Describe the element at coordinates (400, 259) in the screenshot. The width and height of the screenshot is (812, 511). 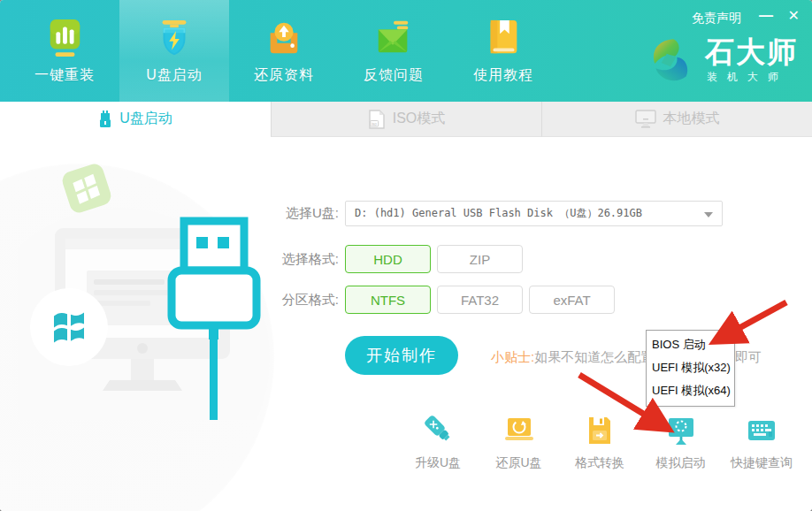
I see `format-row: 选择格式: HDD ZIP` at that location.